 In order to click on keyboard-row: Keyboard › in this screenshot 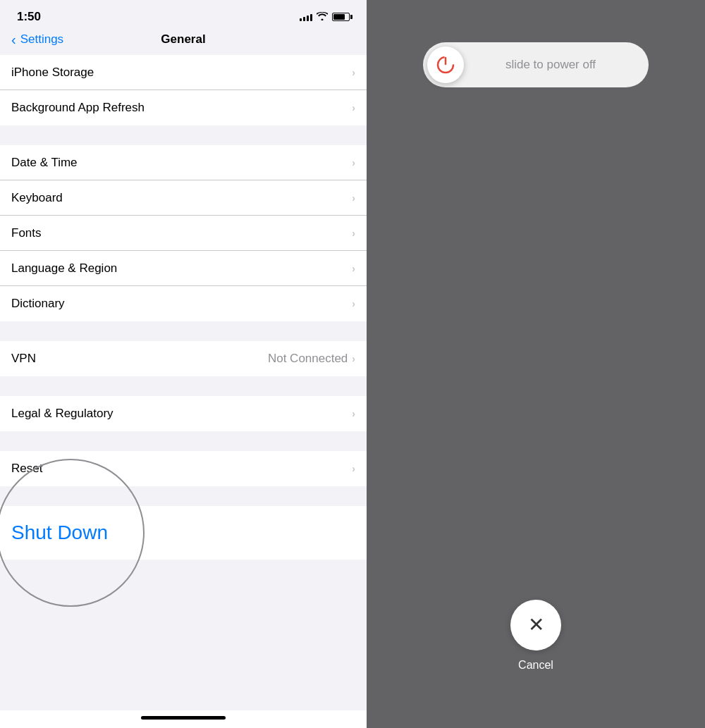, I will do `click(183, 198)`.